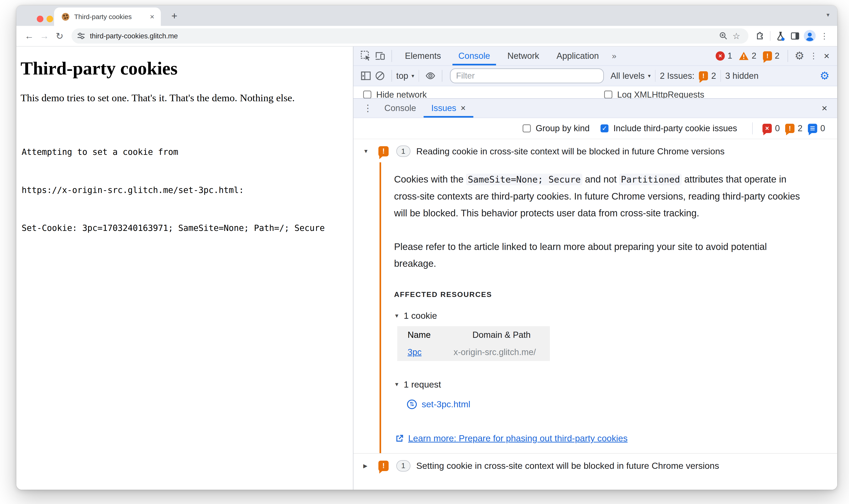 The image size is (849, 504). I want to click on drawer-tab-issues: Issues ×, so click(448, 108).